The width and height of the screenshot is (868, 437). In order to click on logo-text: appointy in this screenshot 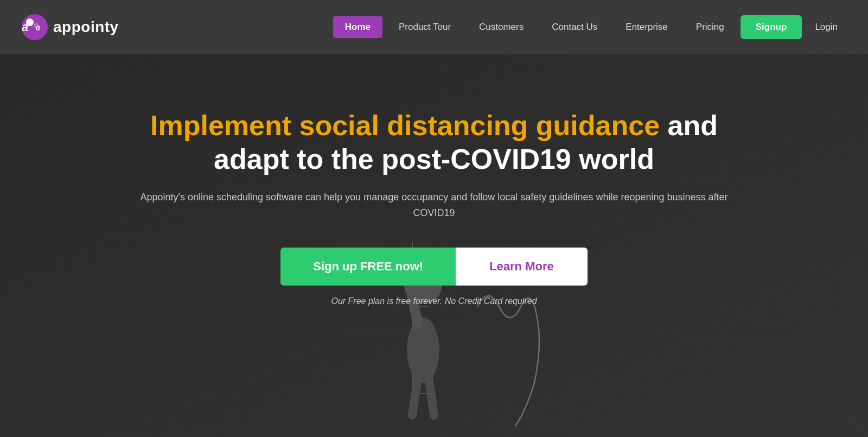, I will do `click(86, 27)`.